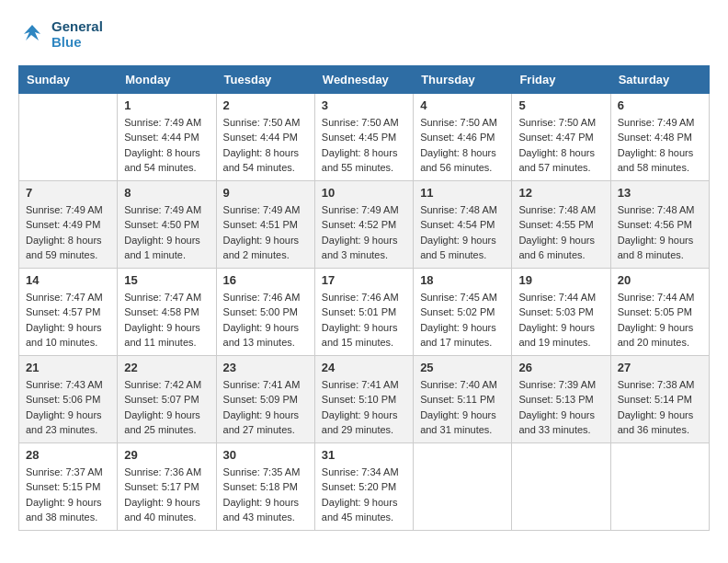 The width and height of the screenshot is (728, 563). I want to click on day-info: Sunrise: 7:41 AM Sunset: 5:10 PM Dayligh…, so click(364, 408).